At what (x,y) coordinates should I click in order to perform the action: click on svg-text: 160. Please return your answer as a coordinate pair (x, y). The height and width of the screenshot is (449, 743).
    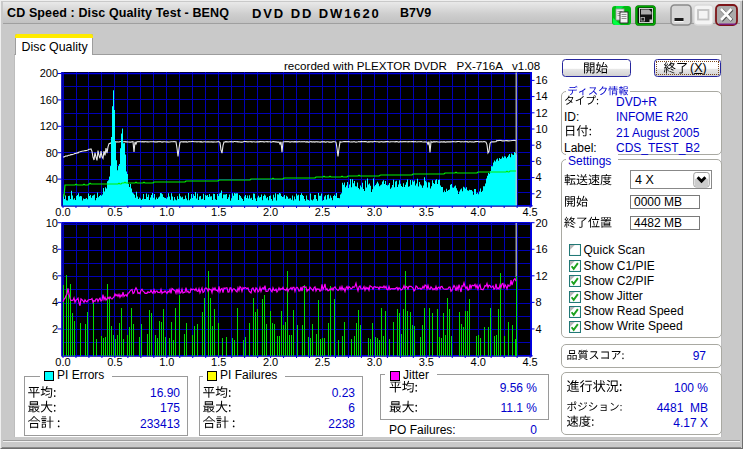
    Looking at the image, I should click on (49, 100).